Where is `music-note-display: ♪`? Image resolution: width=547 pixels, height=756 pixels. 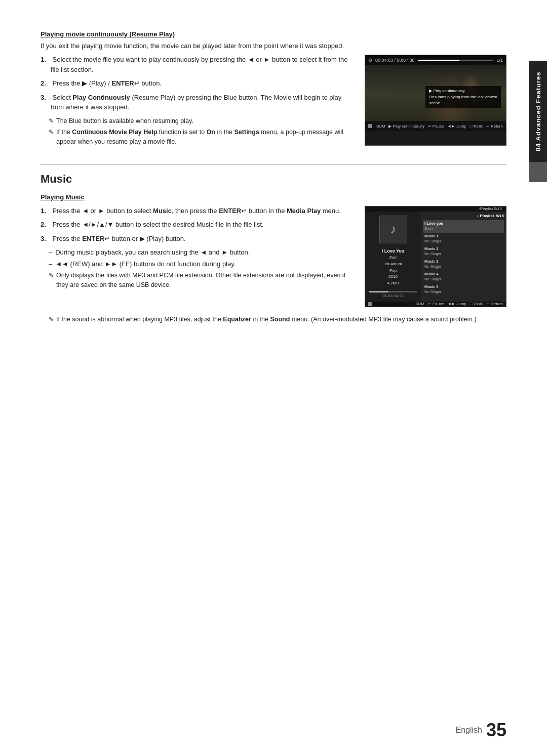
music-note-display: ♪ is located at coordinates (393, 229).